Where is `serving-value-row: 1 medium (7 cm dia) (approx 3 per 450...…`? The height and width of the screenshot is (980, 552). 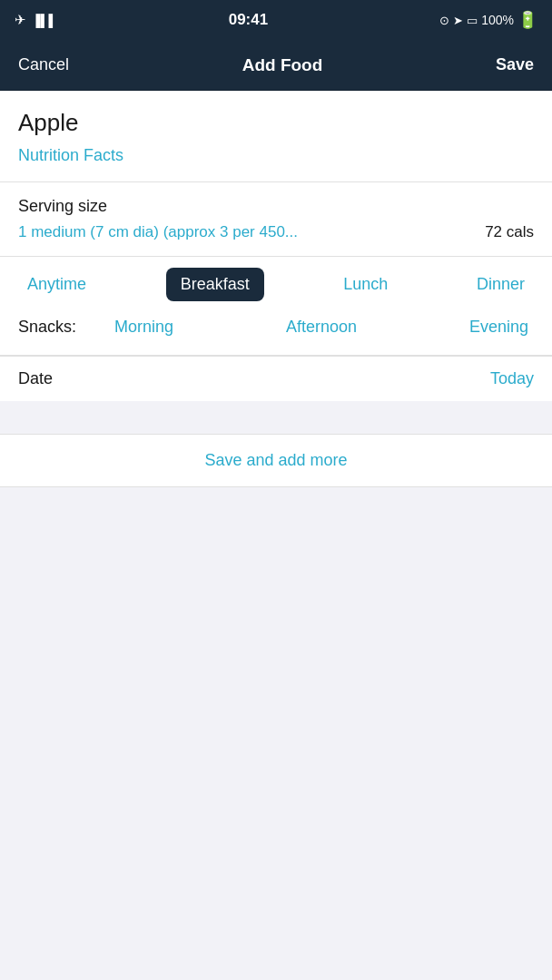
serving-value-row: 1 medium (7 cm dia) (approx 3 per 450...… is located at coordinates (276, 232).